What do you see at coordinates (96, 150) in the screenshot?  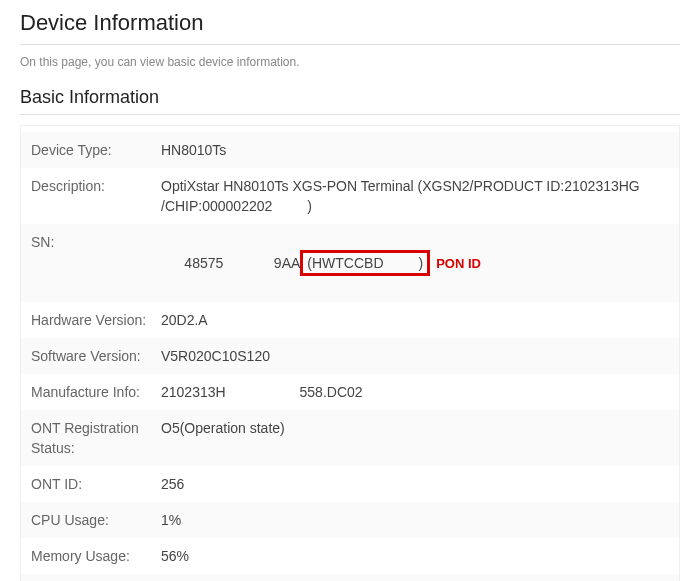 I see `label-device-type: Device Type:` at bounding box center [96, 150].